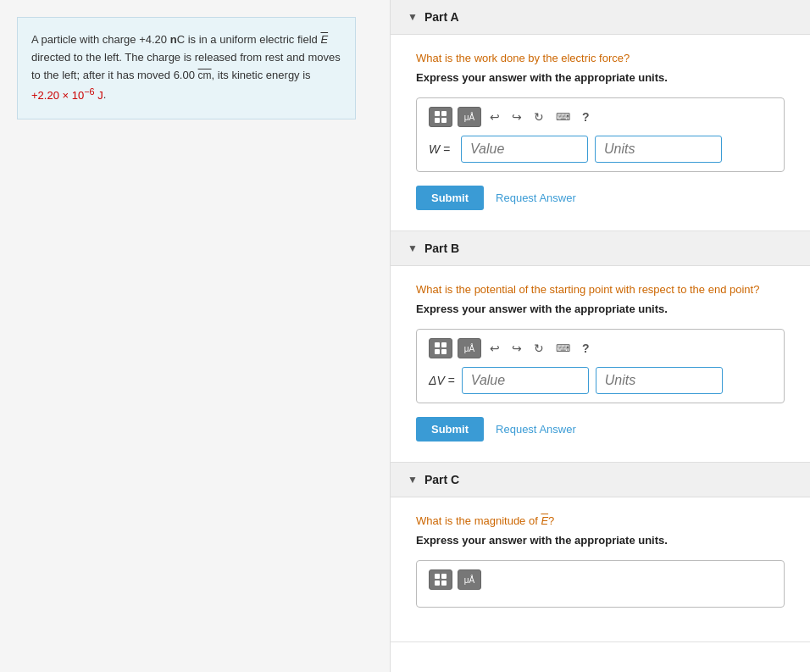 This screenshot has width=810, height=672. Describe the element at coordinates (517, 117) in the screenshot. I see `part-a-redo-button: ↪` at that location.